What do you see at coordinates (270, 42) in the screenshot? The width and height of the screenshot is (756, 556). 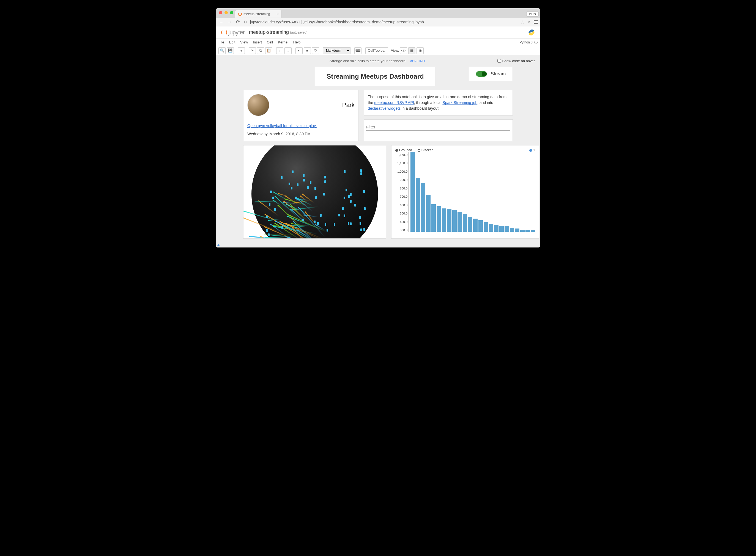 I see `menu-cell: Cell` at bounding box center [270, 42].